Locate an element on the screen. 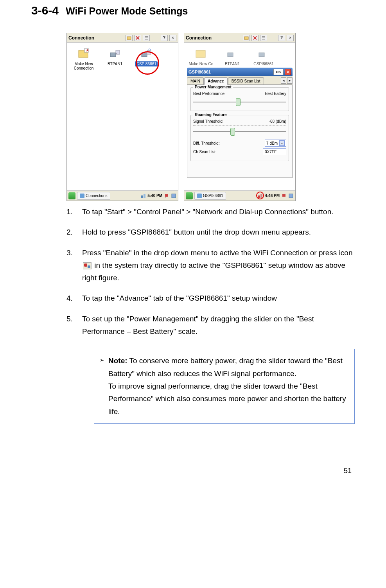 The image size is (386, 588). tab-scroll-left: ◄ is located at coordinates (284, 81).